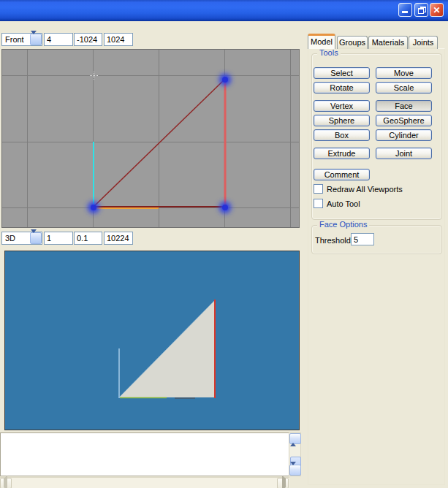 The height and width of the screenshot is (488, 448). I want to click on restore-button, so click(421, 10).